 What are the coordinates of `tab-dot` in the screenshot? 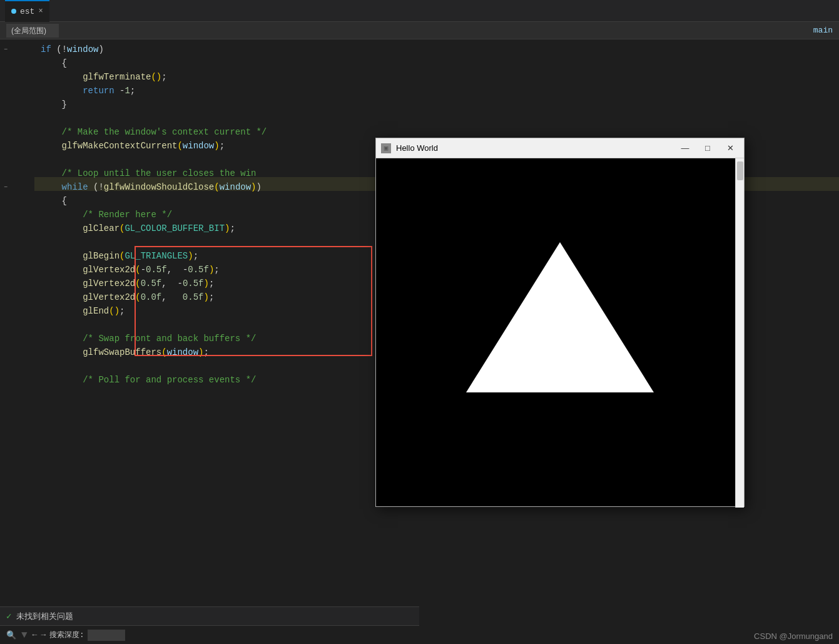 It's located at (14, 11).